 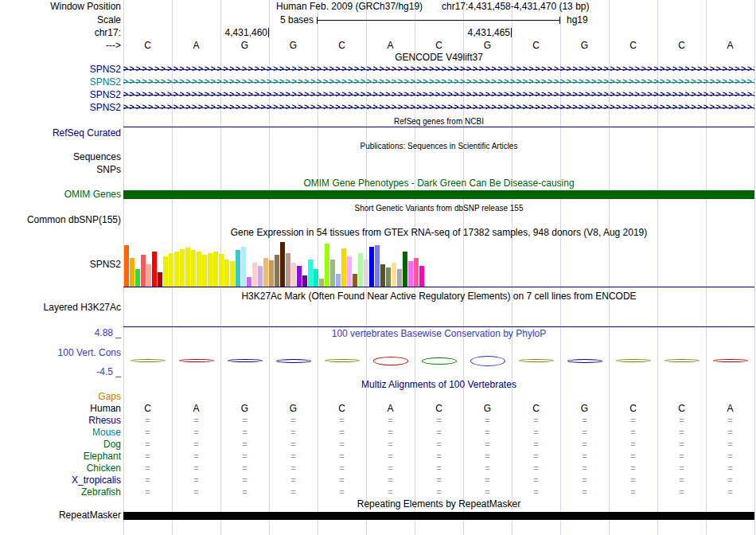 What do you see at coordinates (439, 385) in the screenshot?
I see `multiz-center-title: Multiz Alignments of 100 Vertebrates` at bounding box center [439, 385].